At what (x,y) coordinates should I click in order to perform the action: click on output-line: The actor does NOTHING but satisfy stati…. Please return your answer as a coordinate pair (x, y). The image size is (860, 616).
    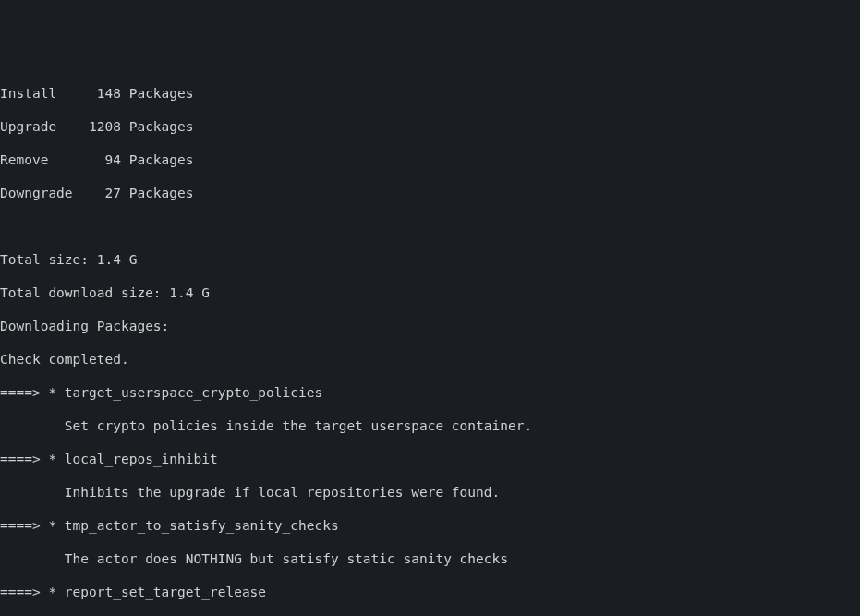
    Looking at the image, I should click on (430, 559).